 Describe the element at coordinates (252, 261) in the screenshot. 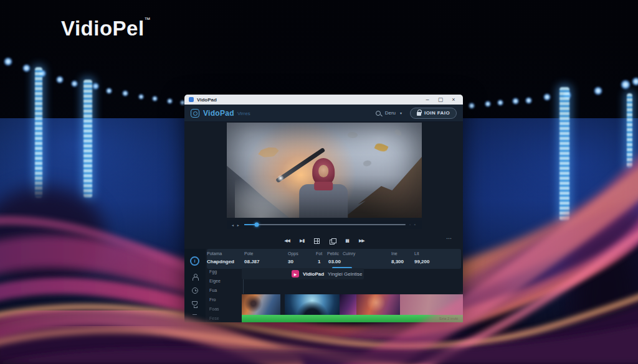

I see `table-cell: 08.J87` at that location.